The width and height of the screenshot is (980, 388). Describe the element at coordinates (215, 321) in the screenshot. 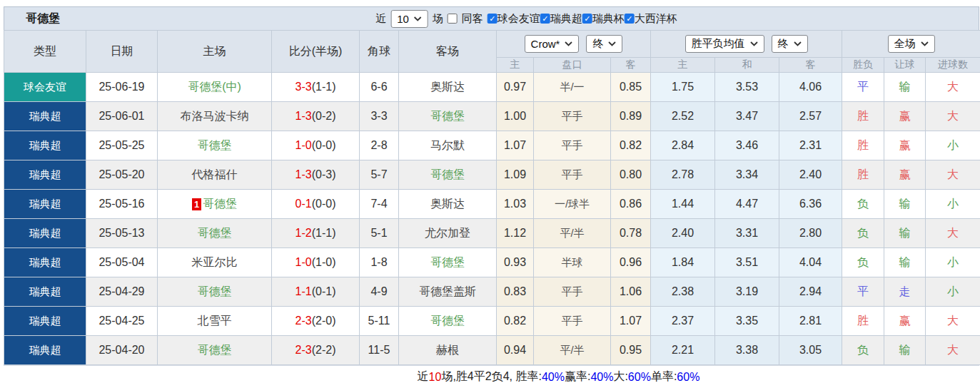

I see `home-team-cell: 北雪平` at that location.